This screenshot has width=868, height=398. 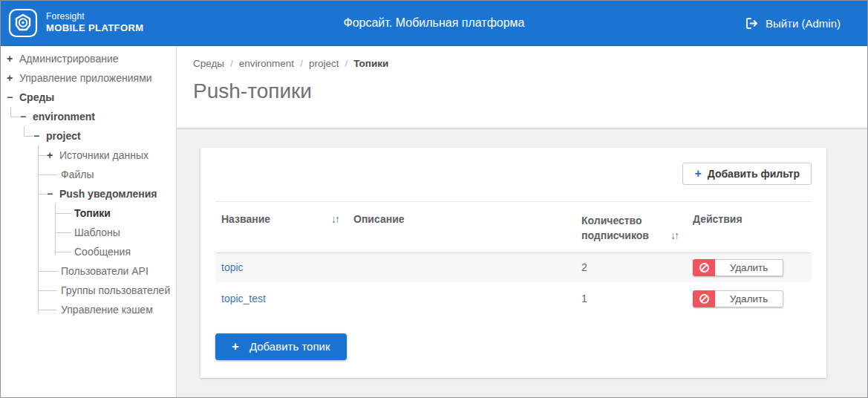 What do you see at coordinates (631, 227) in the screenshot?
I see `column-header-subscribers: Количество подписчиков ↓↑` at bounding box center [631, 227].